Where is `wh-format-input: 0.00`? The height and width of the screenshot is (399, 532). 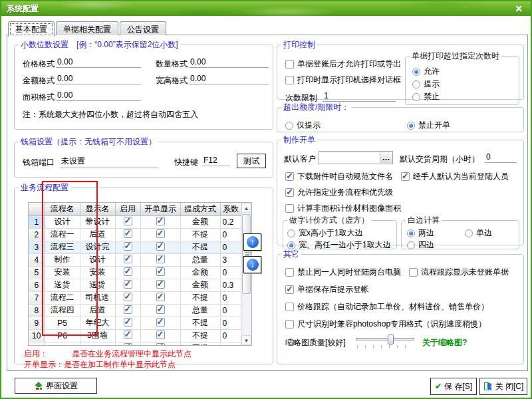 wh-format-input: 0.00 is located at coordinates (229, 79).